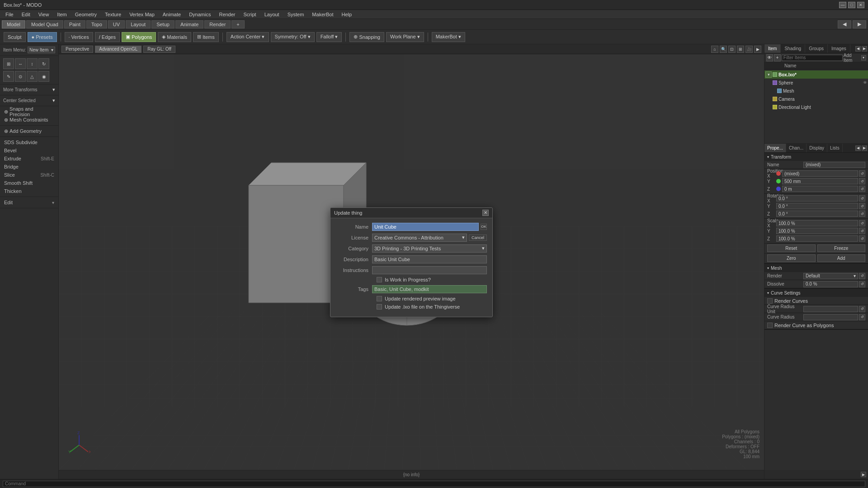 Image resolution: width=868 pixels, height=488 pixels. I want to click on dialog-close-btn: ✕, so click(486, 213).